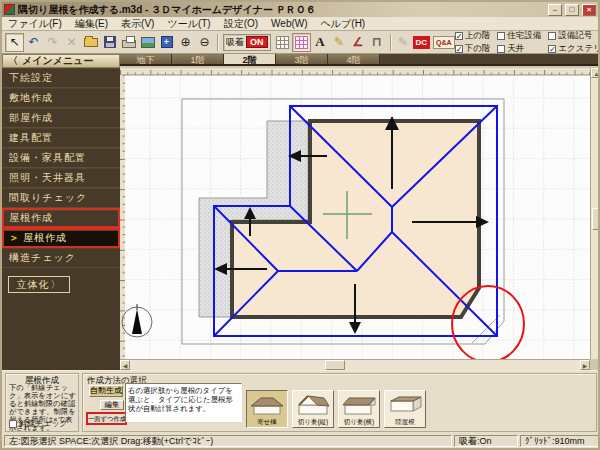 This screenshot has width=600, height=450. I want to click on zoom-in-button: ⊕, so click(186, 42).